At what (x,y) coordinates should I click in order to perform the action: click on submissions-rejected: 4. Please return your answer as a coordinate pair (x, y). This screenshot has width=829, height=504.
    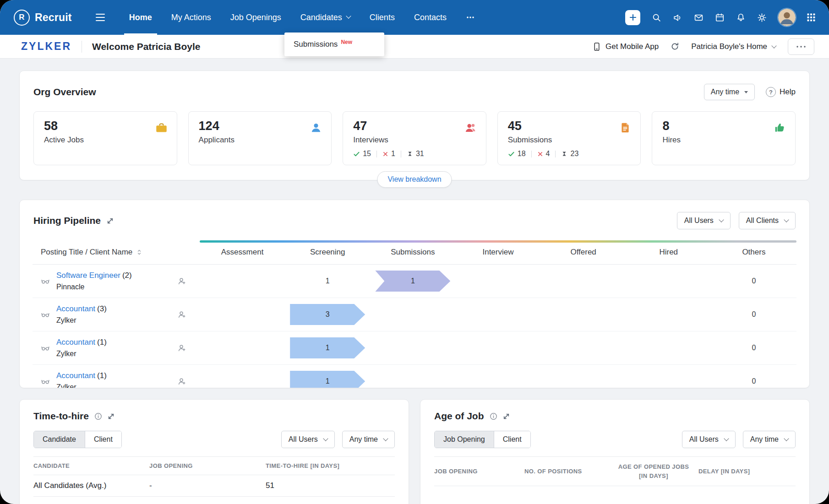
    Looking at the image, I should click on (544, 154).